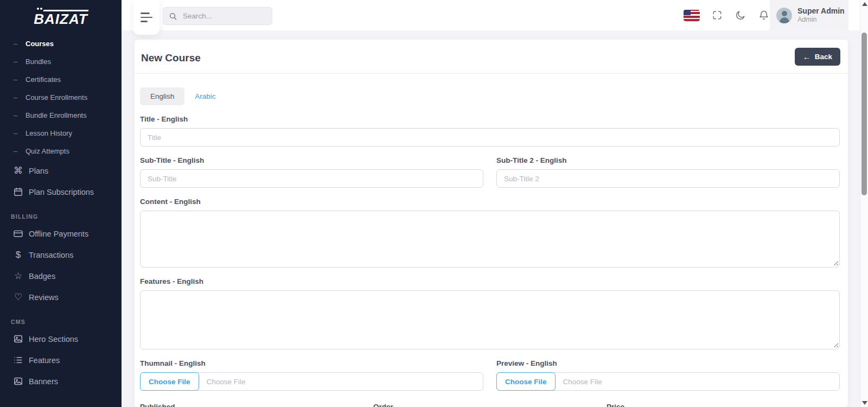 The width and height of the screenshot is (868, 407). What do you see at coordinates (490, 400) in the screenshot?
I see `partial-bottom-row: Published Order Price` at bounding box center [490, 400].